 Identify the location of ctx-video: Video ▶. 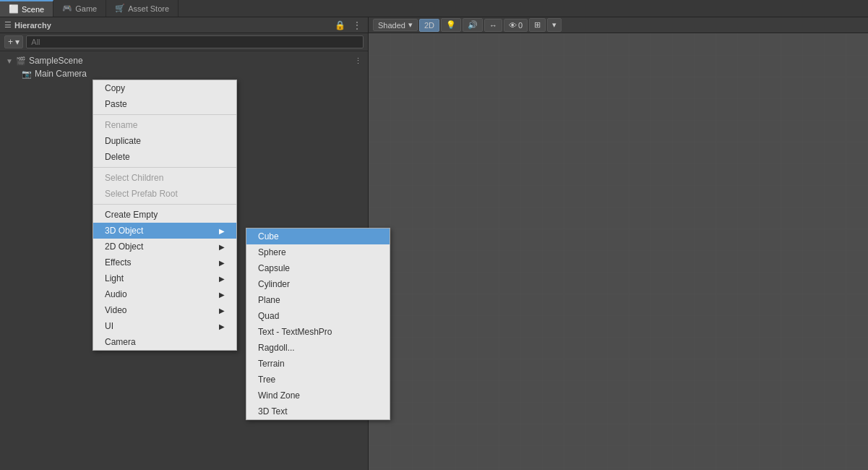
(165, 310).